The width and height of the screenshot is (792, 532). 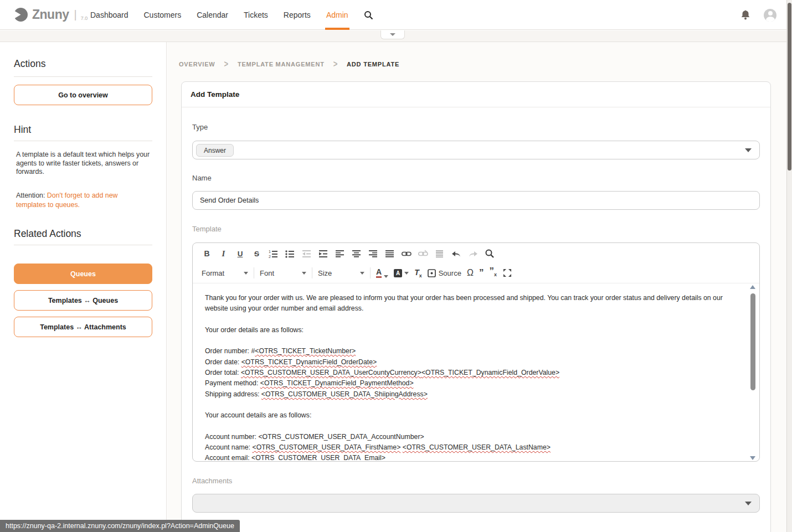 What do you see at coordinates (290, 254) in the screenshot?
I see `bulleted-list-icon` at bounding box center [290, 254].